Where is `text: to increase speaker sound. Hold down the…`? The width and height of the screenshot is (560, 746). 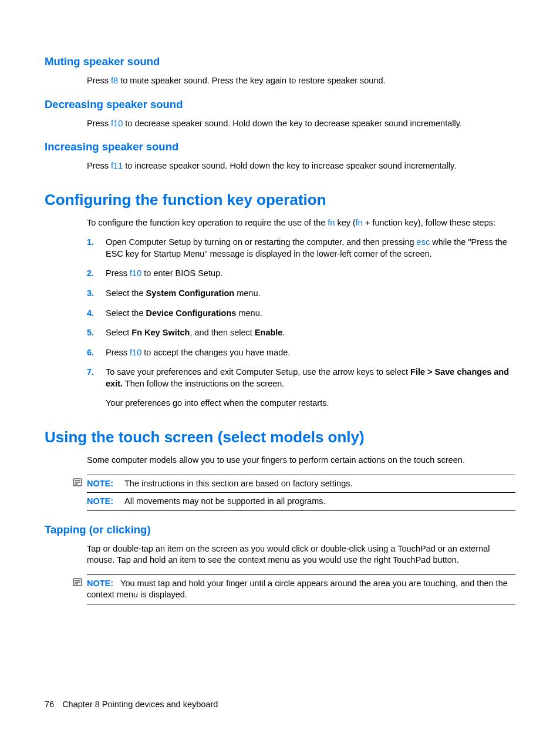
text: to increase speaker sound. Hold down the… is located at coordinates (289, 166).